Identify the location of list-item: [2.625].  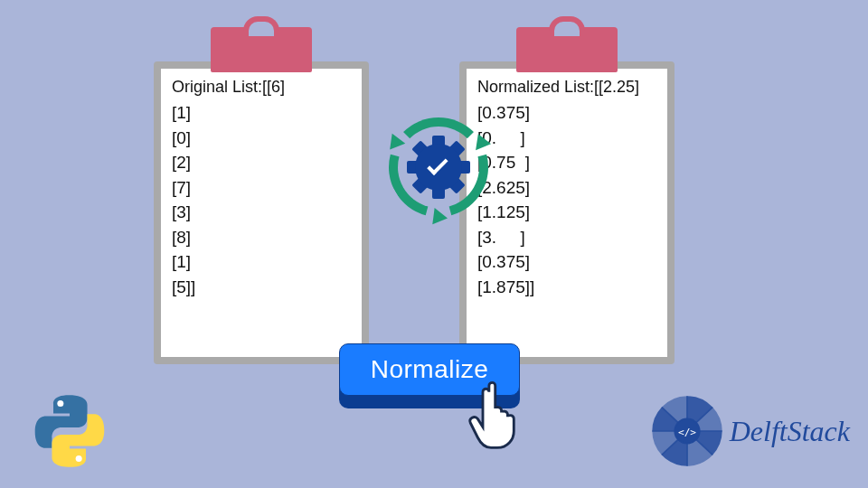
(567, 188).